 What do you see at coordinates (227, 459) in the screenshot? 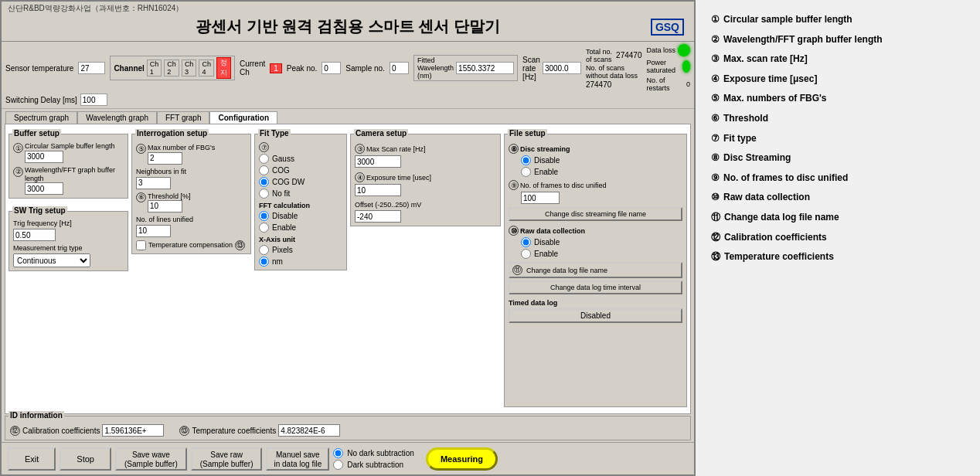
I see `save-raw-btn: Save raw (Sample buffer)` at bounding box center [227, 459].